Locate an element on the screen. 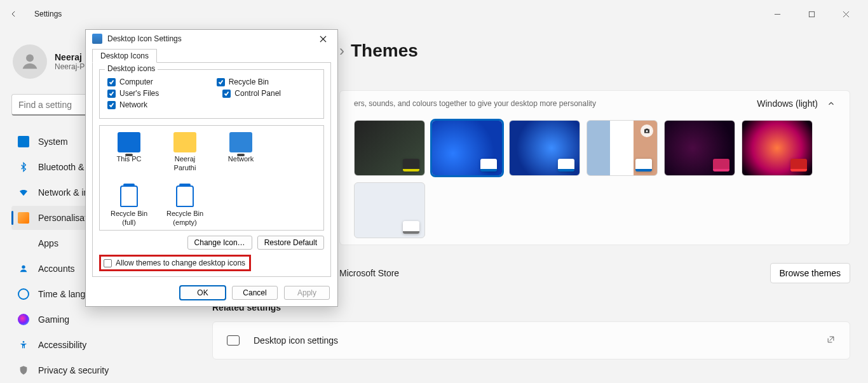  store-text: Microsoft Store is located at coordinates (369, 273).